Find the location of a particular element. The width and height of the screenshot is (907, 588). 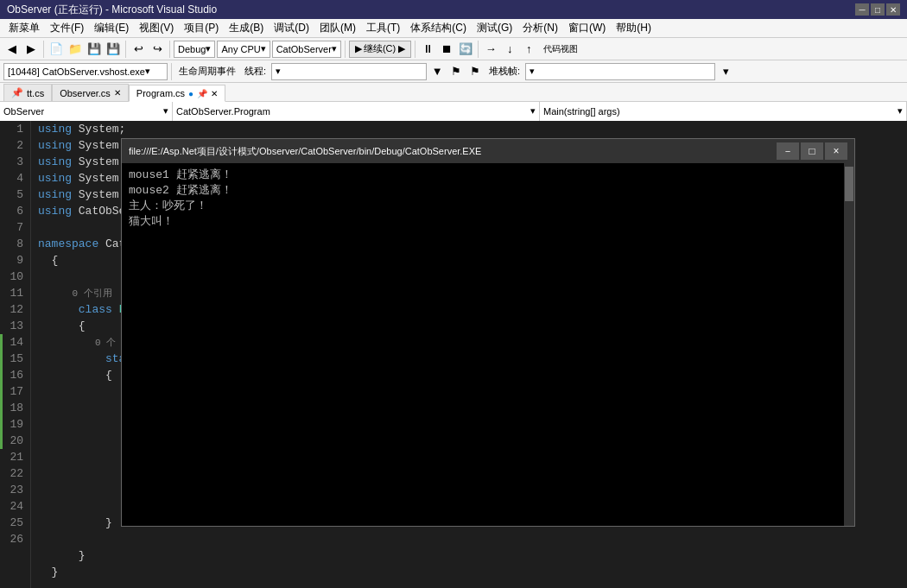

continue-btn: ▶ 继续(C) ▶ is located at coordinates (380, 49).